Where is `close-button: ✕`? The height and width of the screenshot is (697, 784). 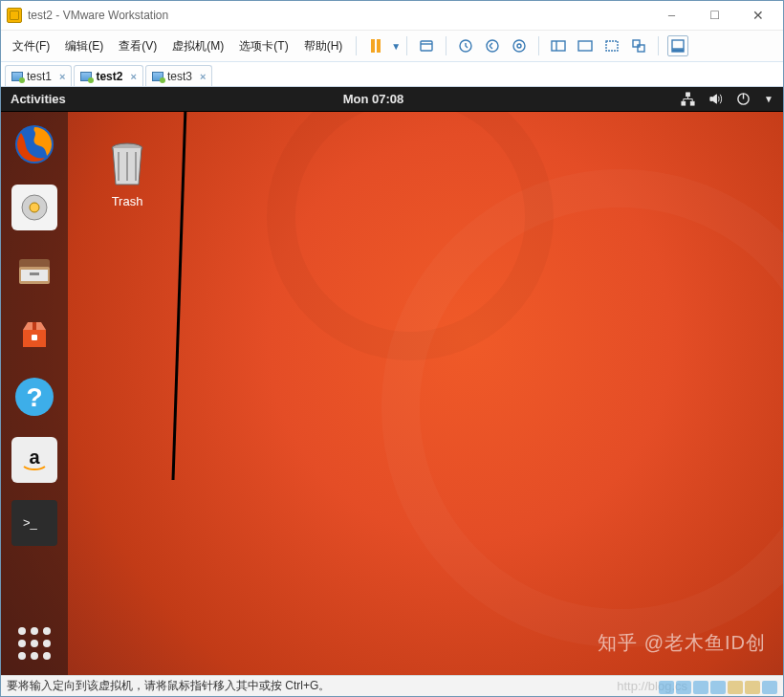 close-button: ✕ is located at coordinates (757, 15).